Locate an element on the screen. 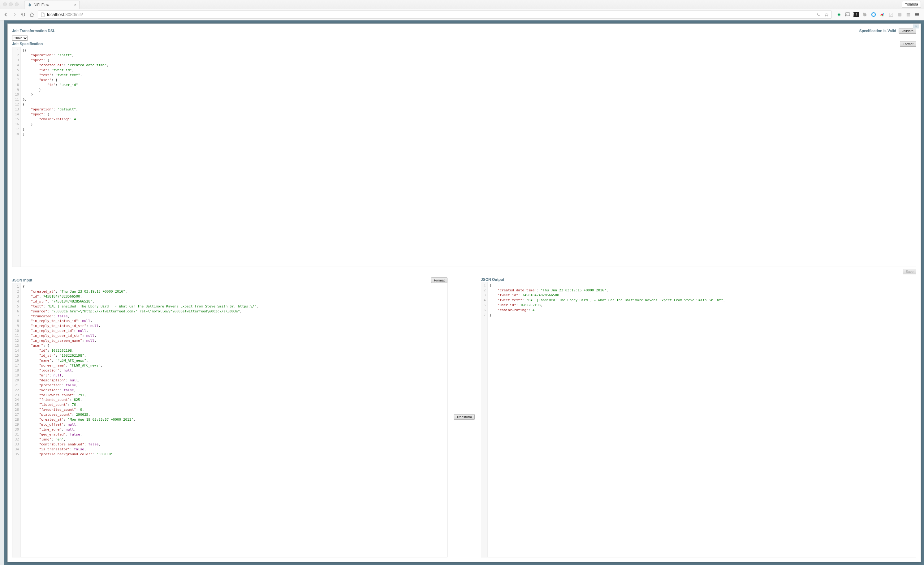 The image size is (924, 571). reload-icon is located at coordinates (23, 14).